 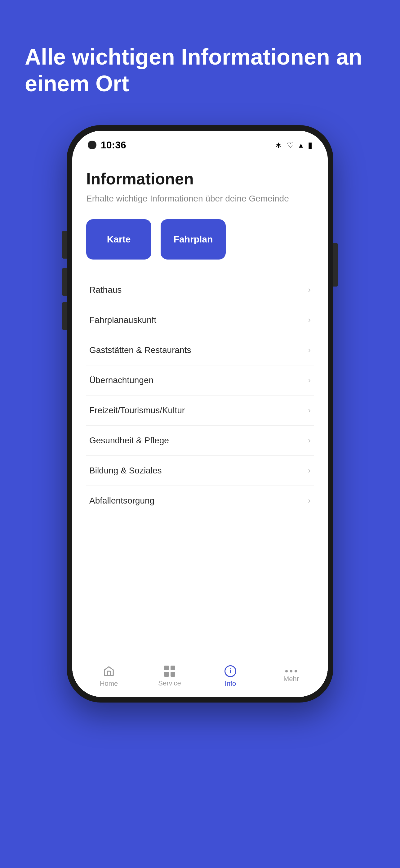 I want to click on bottom-nav: Home Service, so click(x=200, y=678).